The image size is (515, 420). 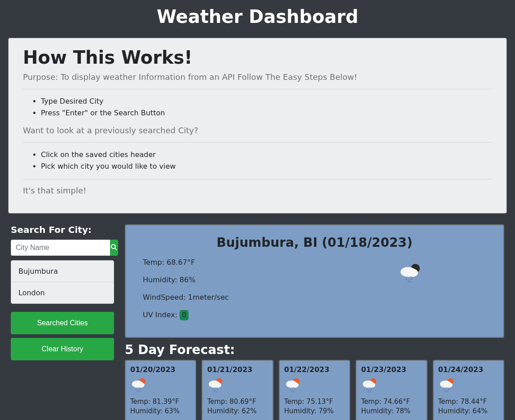 What do you see at coordinates (161, 402) in the screenshot?
I see `forecast-temp: Temp: 81.39°F` at bounding box center [161, 402].